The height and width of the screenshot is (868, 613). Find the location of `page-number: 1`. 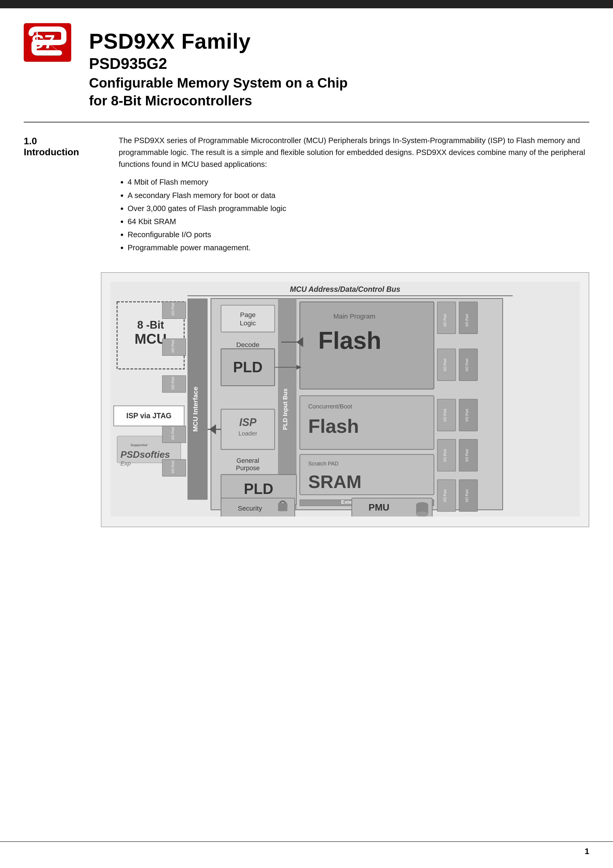

page-number: 1 is located at coordinates (587, 851).